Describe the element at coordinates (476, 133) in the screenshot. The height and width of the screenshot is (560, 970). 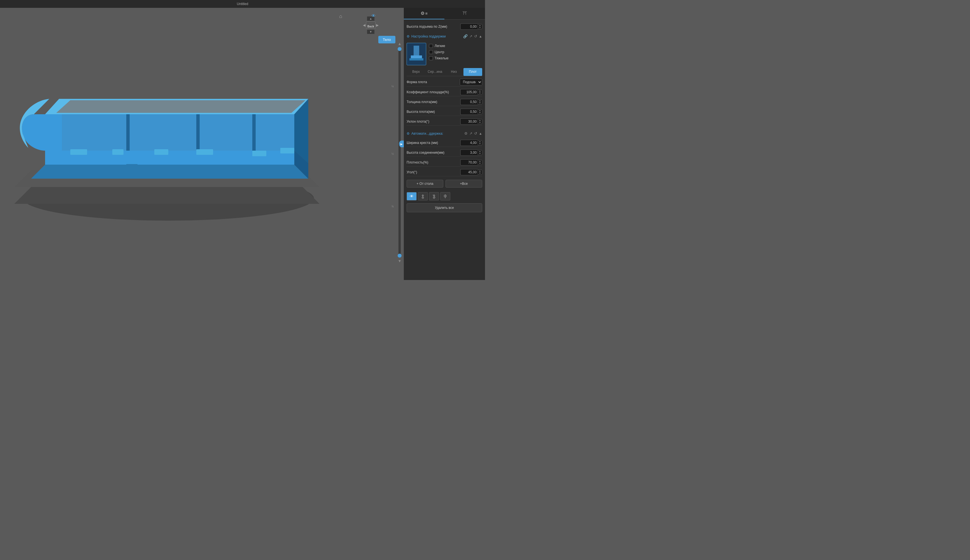
I see `auto-support-refresh-icon: ↺` at that location.